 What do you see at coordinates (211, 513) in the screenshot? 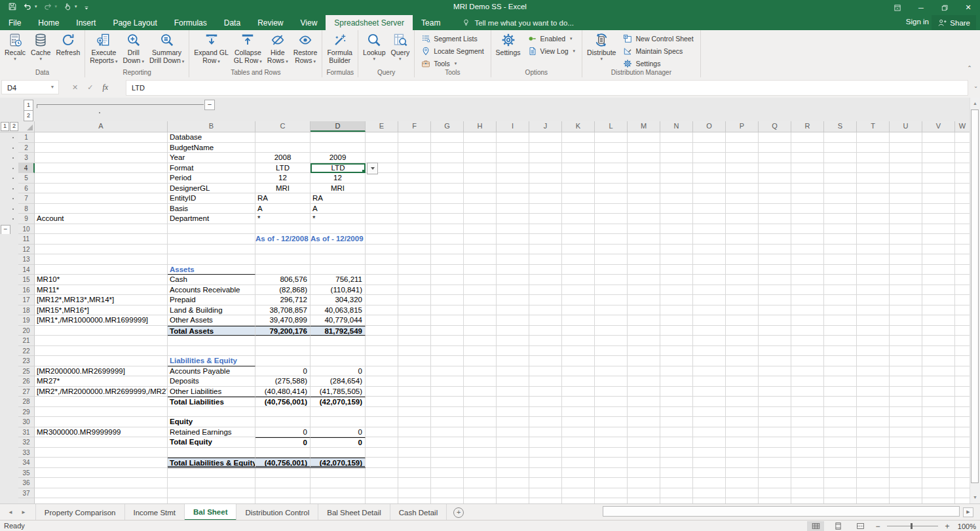
I see `sheet-tab-bal-sheet: Bal Sheet` at bounding box center [211, 513].